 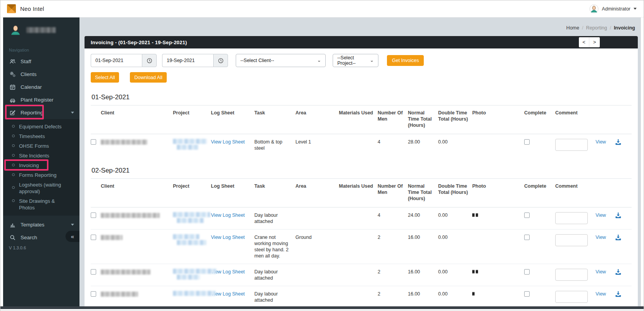 I want to click on sidebar-item-invoicing: Invoicing, so click(x=41, y=165).